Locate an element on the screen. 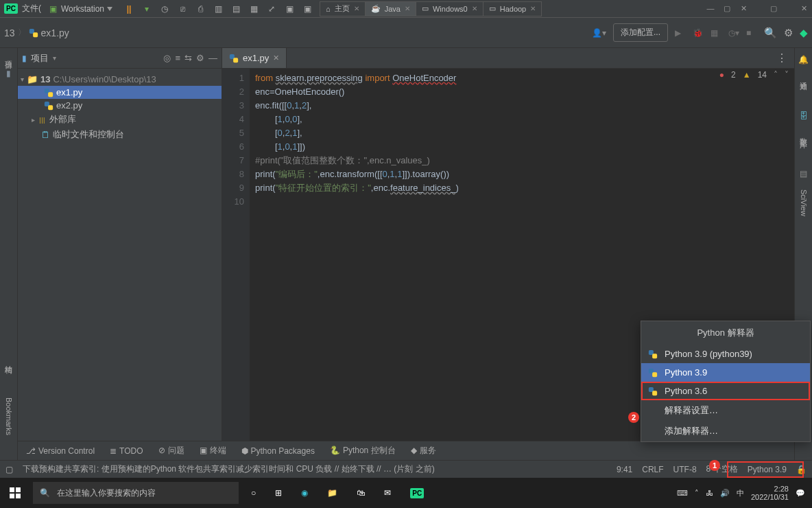 The image size is (812, 508). terminal1-icon: ▣ is located at coordinates (289, 9).